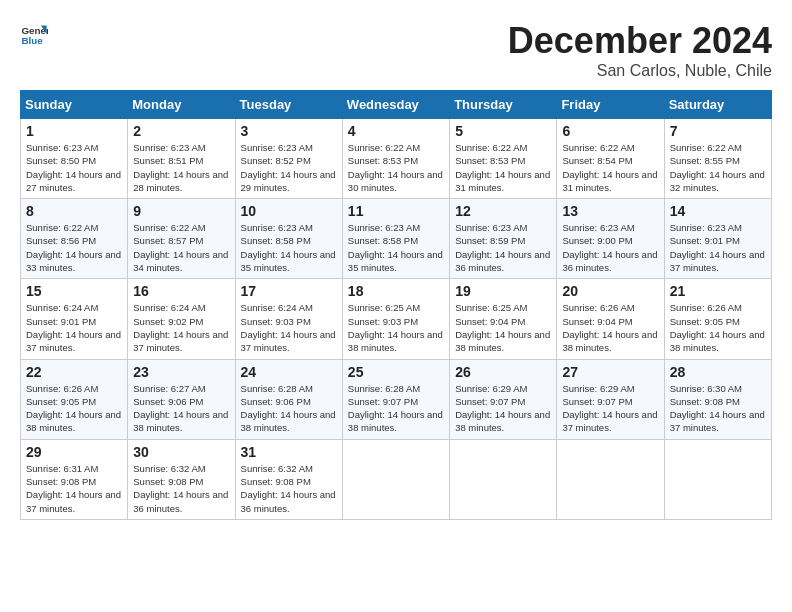  I want to click on calendar-cell: 6Sunrise: 6:22 AM Sunset: 8:54 PM Daylig…, so click(610, 159).